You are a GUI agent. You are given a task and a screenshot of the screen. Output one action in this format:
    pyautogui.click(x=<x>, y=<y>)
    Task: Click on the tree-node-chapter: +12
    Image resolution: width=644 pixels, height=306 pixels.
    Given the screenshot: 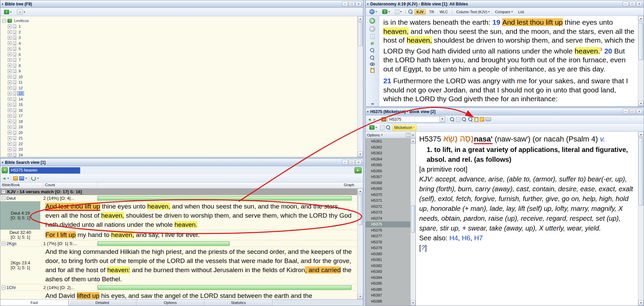 What is the action you would take?
    pyautogui.click(x=183, y=88)
    